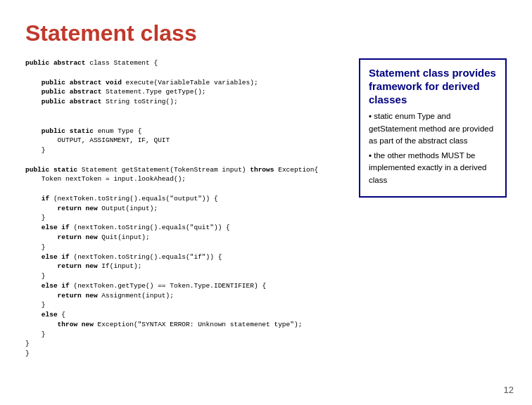 This screenshot has height=405, width=532. I want to click on callout-title: Statement class provides framework for d…, so click(433, 86).